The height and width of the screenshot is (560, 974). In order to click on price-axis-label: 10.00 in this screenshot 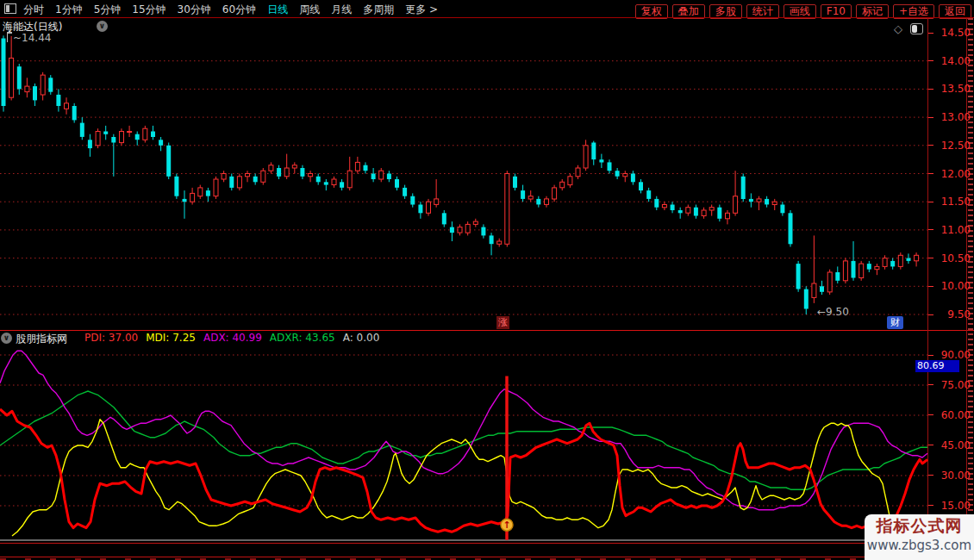, I will do `click(952, 286)`.